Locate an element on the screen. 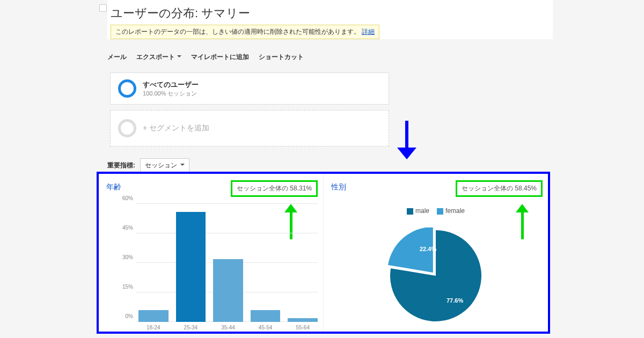 Image resolution: width=644 pixels, height=338 pixels. add-segment-button: + セグメントを追加 is located at coordinates (250, 128).